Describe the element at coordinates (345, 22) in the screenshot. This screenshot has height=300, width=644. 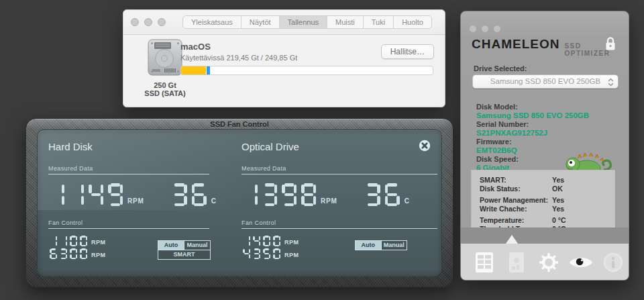
I see `tab-muisti: Muisti` at that location.